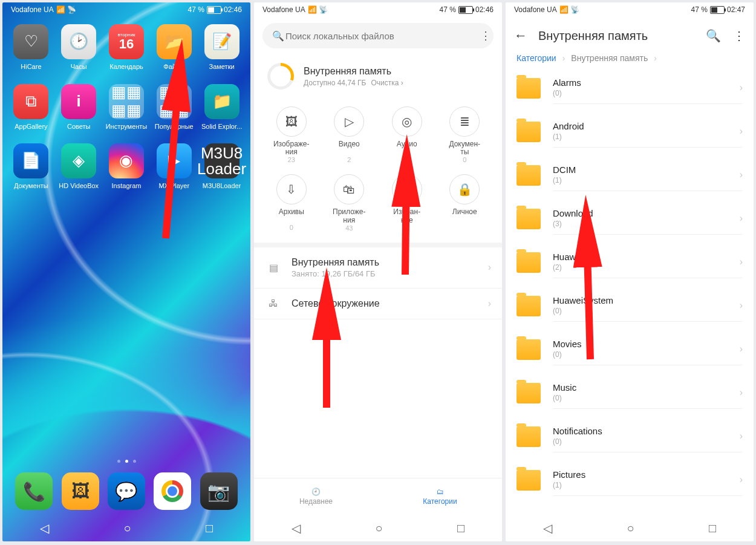  I want to click on header: ← Внутренняя память 🔍 ⋮, so click(630, 32).